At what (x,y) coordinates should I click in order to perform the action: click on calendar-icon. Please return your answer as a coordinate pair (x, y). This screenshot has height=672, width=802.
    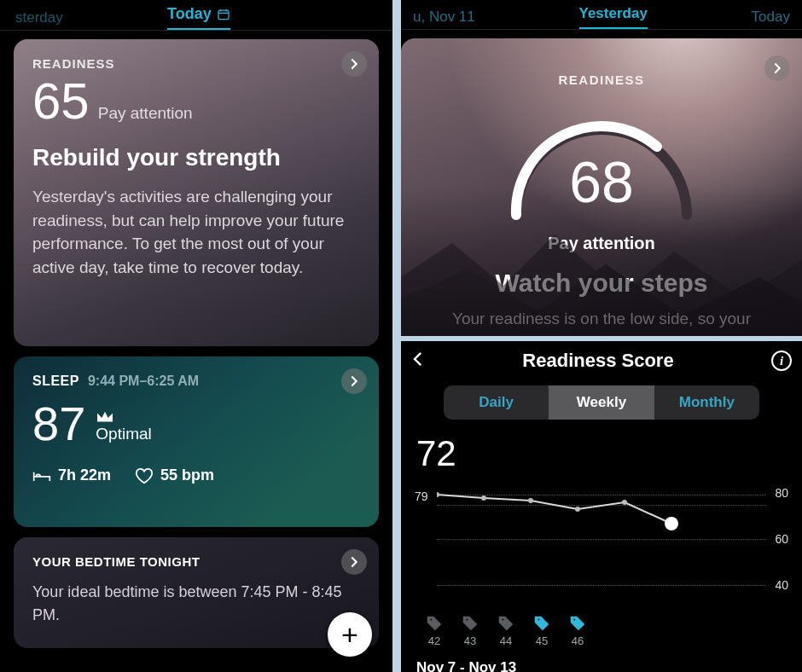
    Looking at the image, I should click on (224, 14).